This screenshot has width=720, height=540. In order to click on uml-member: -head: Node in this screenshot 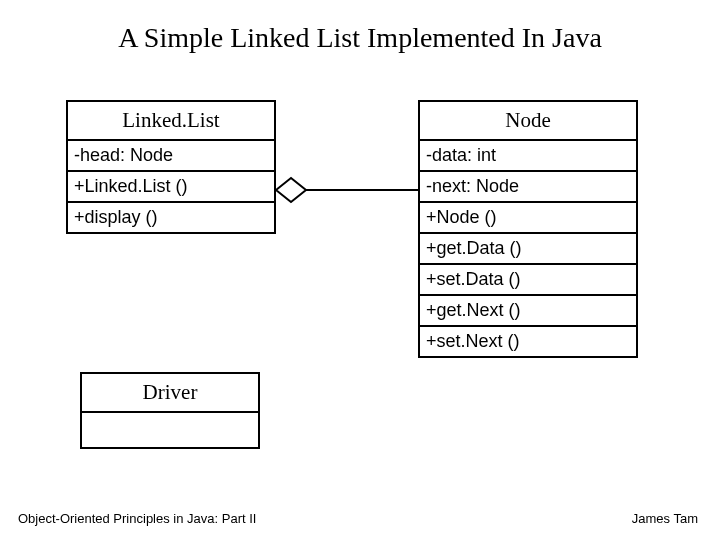, I will do `click(171, 156)`.